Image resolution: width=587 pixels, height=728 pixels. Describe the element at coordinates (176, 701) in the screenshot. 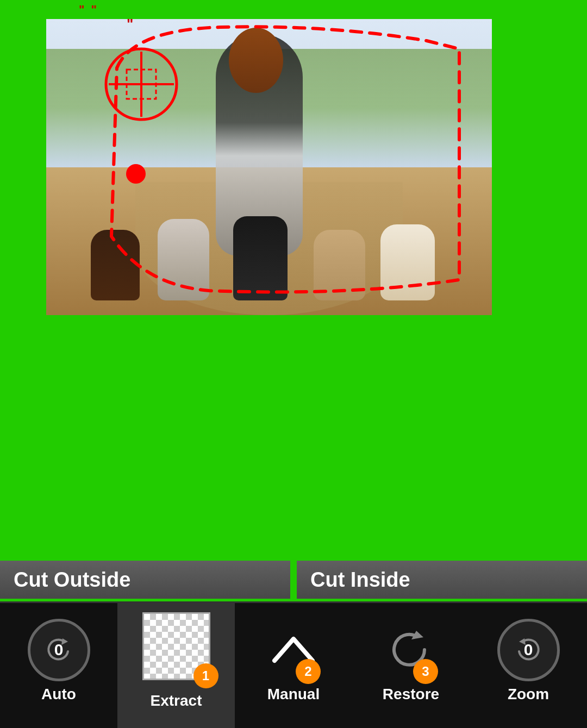

I see `tool-extract-label: Extract` at that location.